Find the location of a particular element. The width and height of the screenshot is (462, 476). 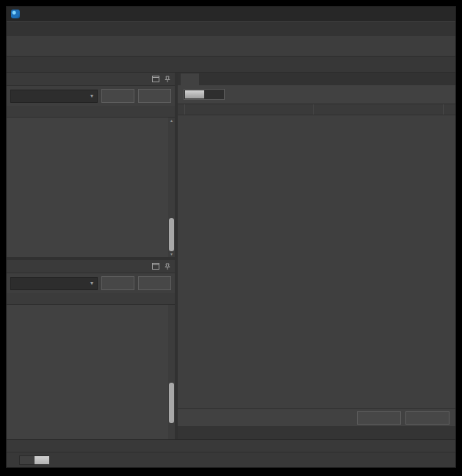

workspace-tree-panel-header is located at coordinates (91, 79).